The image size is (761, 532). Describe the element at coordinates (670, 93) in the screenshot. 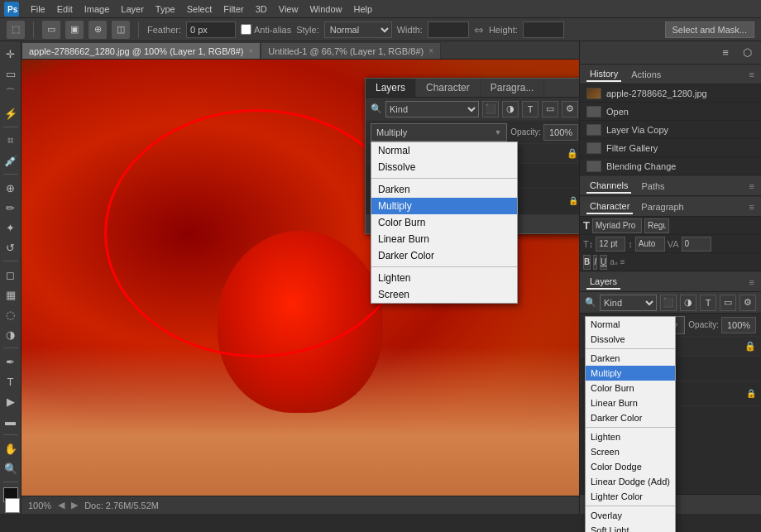

I see `history-item-0: apple-2788662_1280.jpg` at that location.